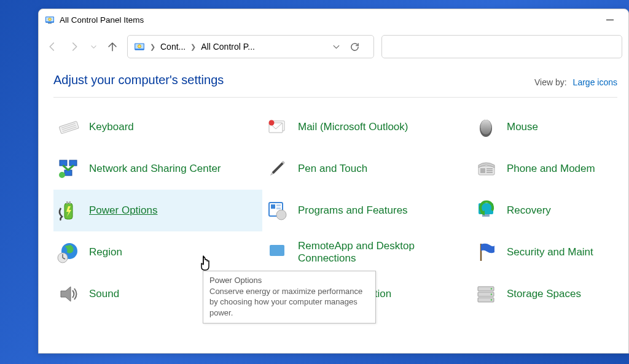 The width and height of the screenshot is (629, 364). I want to click on item-security-maintenance: Security and Maint, so click(544, 252).